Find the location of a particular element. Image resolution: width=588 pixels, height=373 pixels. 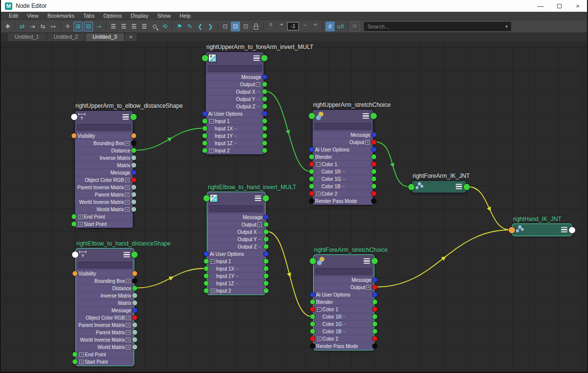

bookmark-edit-button: ✎ is located at coordinates (190, 26).